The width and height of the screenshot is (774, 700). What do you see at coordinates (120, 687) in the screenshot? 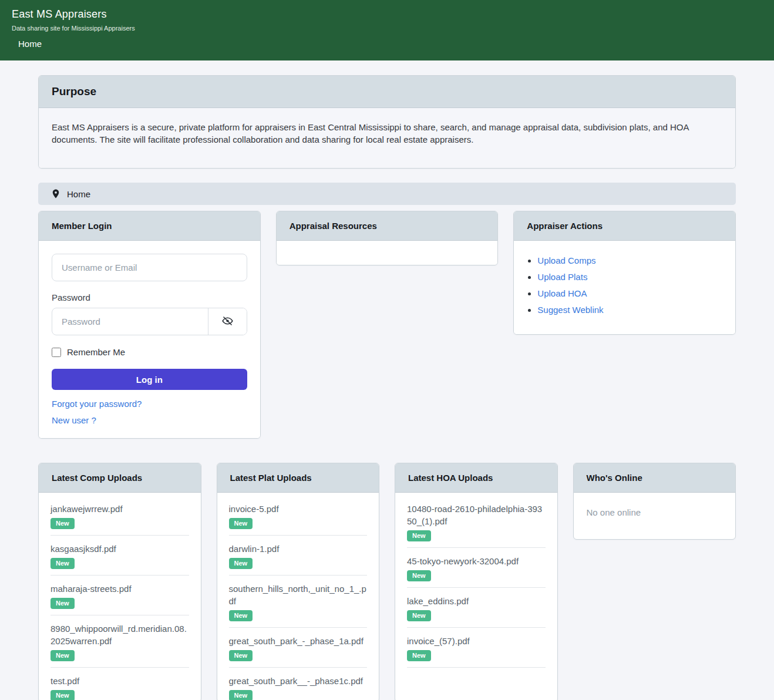
I see `file-item: test.pdf New` at bounding box center [120, 687].